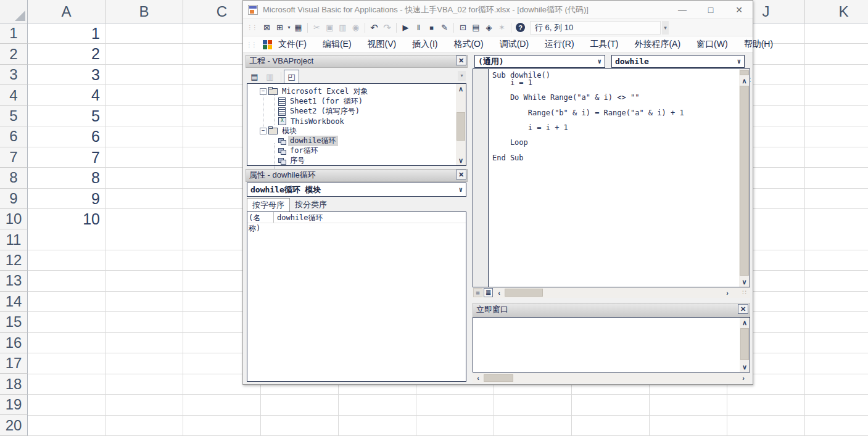 The image size is (868, 436). Describe the element at coordinates (461, 125) in the screenshot. I see `project-tree-scrollbar: ∧ ∨` at that location.